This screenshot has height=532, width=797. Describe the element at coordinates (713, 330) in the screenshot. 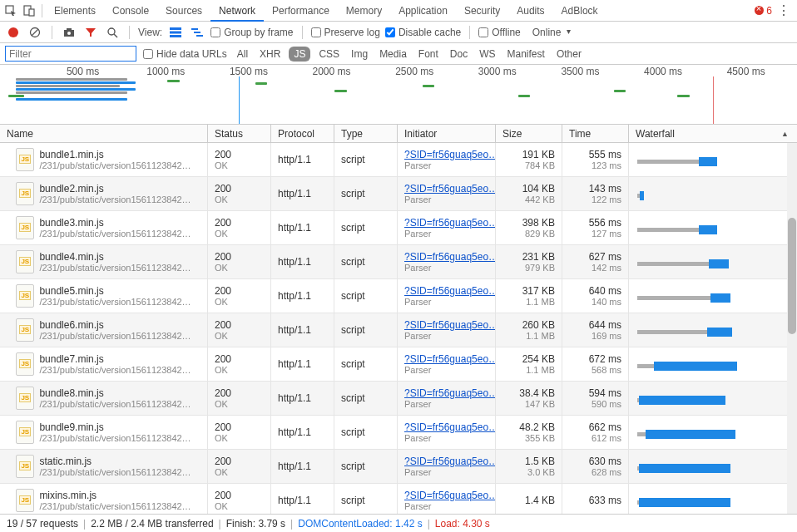

I see `waterfall-bar` at that location.